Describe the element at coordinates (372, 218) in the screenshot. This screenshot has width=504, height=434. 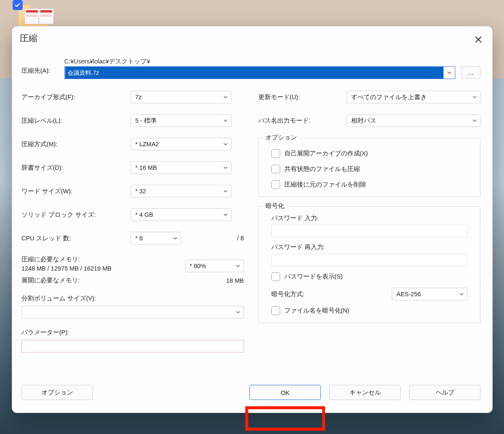
I see `password-label: パスワード 入力:` at that location.